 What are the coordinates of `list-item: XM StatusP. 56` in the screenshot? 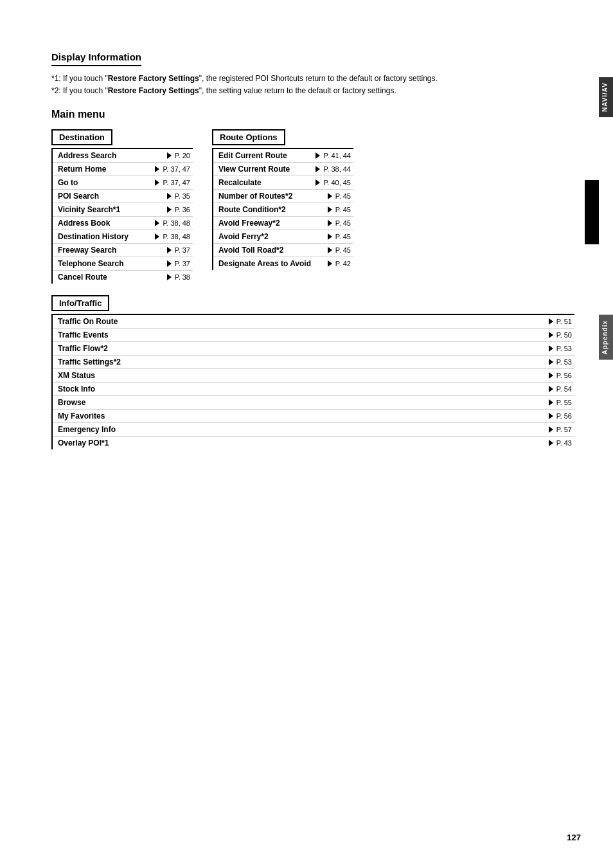 It's located at (314, 375).